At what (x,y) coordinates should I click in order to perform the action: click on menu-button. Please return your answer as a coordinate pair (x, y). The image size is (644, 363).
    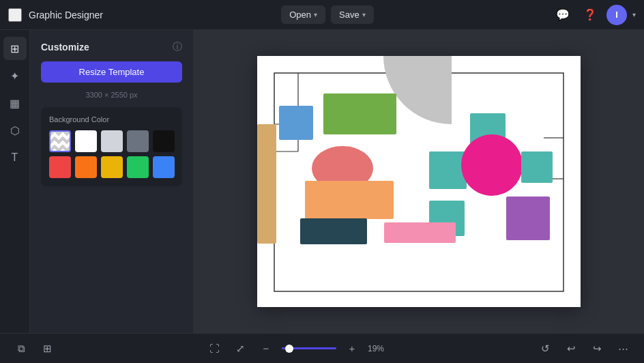
    Looking at the image, I should click on (15, 15).